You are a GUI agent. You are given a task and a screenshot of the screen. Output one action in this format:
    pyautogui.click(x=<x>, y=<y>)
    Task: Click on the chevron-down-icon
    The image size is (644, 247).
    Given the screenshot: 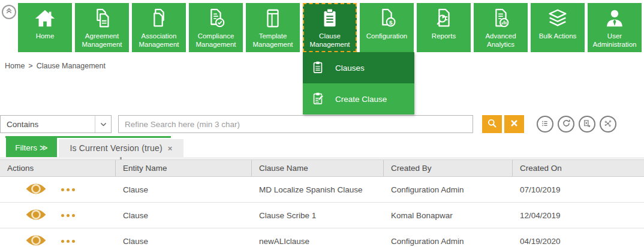 What is the action you would take?
    pyautogui.click(x=103, y=124)
    